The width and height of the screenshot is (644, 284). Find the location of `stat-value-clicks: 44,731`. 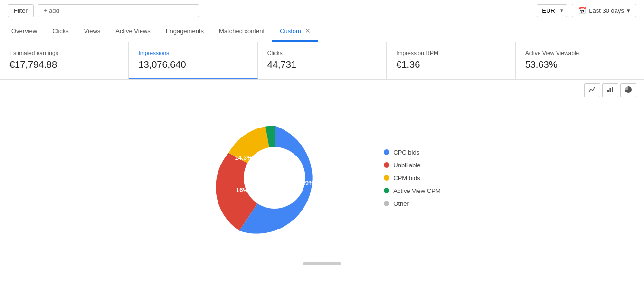

stat-value-clicks: 44,731 is located at coordinates (322, 64).